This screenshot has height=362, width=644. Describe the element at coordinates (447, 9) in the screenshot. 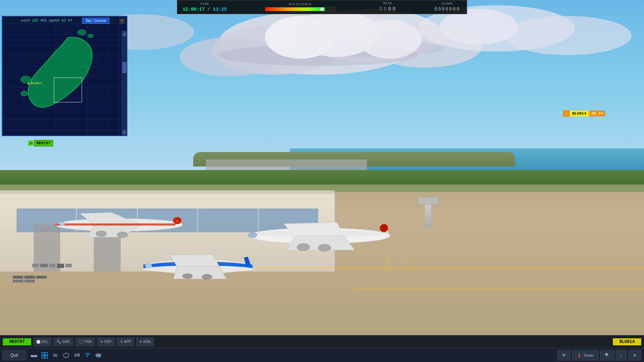

I see `score-value: 0000000` at that location.